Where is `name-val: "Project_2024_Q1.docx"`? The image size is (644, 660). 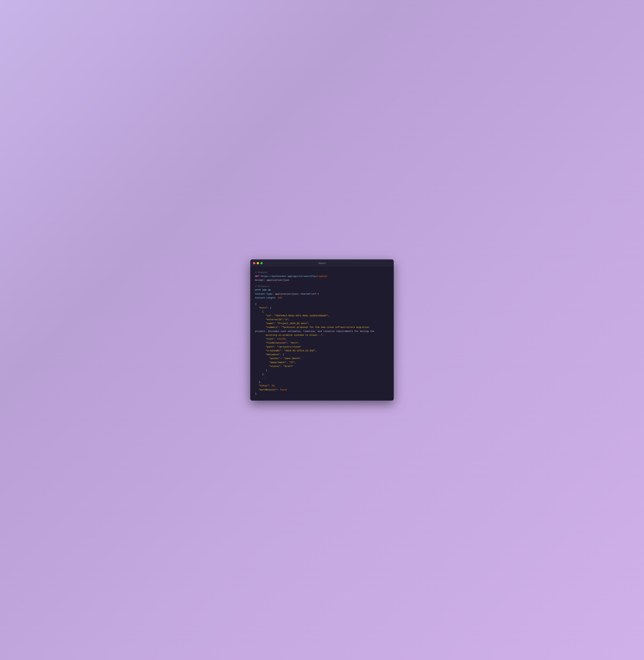
name-val: "Project_2024_Q1.docx" is located at coordinates (293, 324).